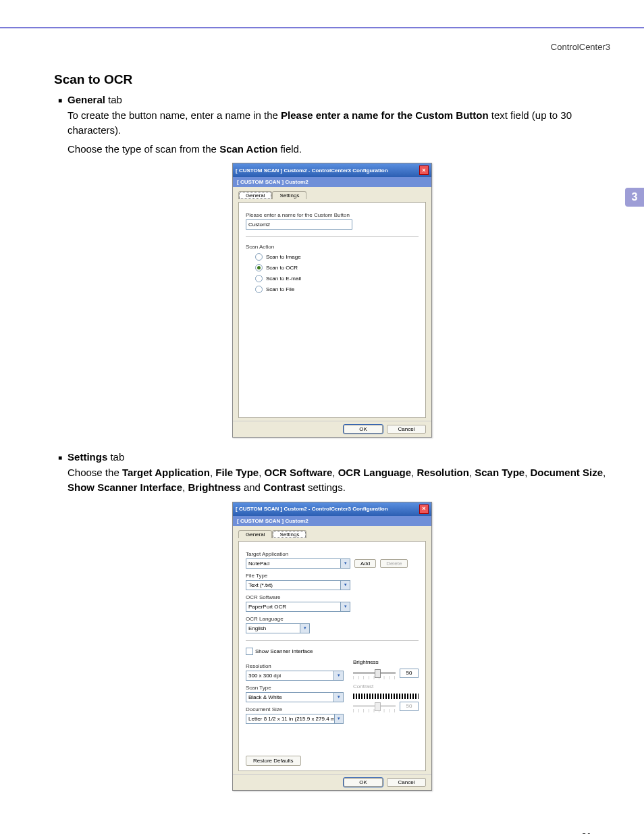 The width and height of the screenshot is (644, 834). Describe the element at coordinates (334, 100) in the screenshot. I see `bullet-general-tab: ■ General tab` at that location.